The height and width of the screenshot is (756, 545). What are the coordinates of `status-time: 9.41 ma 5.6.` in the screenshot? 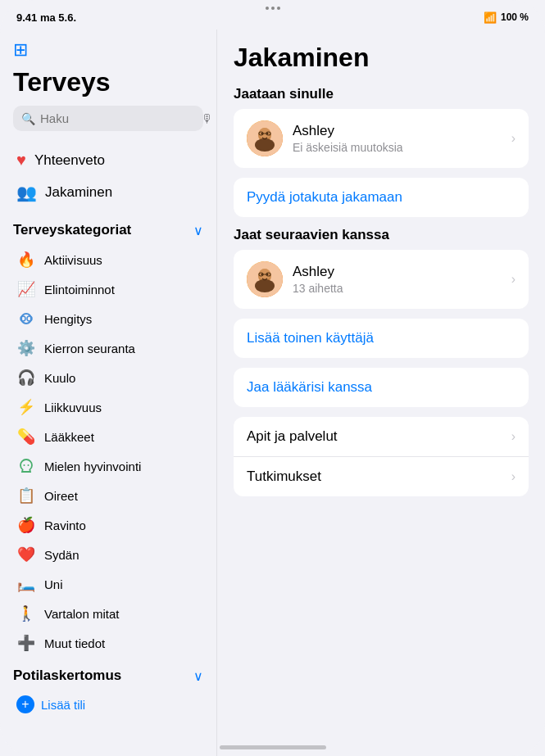 It's located at (46, 18).